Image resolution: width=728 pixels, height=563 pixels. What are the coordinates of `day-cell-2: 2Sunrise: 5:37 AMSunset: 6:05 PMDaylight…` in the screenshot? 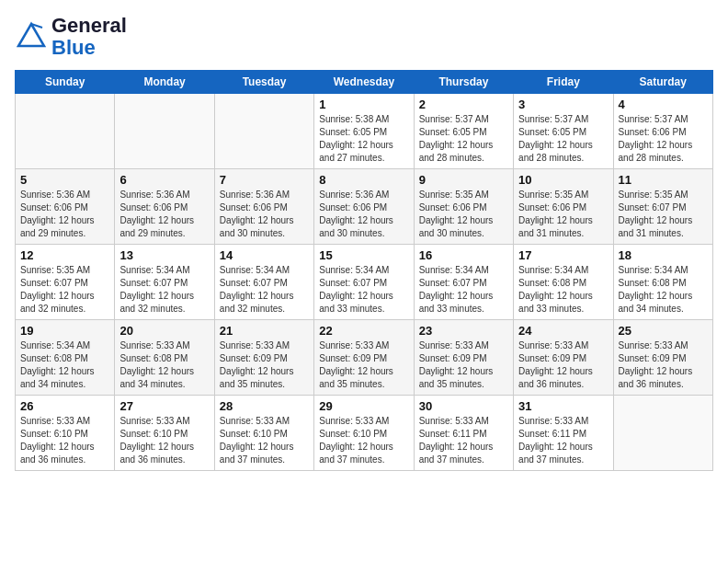 It's located at (463, 132).